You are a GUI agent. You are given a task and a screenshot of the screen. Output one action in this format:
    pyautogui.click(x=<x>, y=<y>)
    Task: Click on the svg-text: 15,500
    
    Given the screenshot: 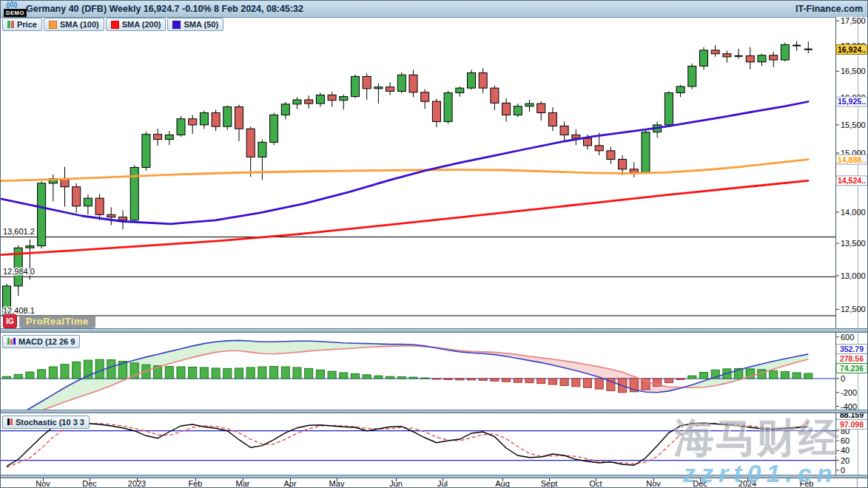 What is the action you would take?
    pyautogui.click(x=853, y=125)
    